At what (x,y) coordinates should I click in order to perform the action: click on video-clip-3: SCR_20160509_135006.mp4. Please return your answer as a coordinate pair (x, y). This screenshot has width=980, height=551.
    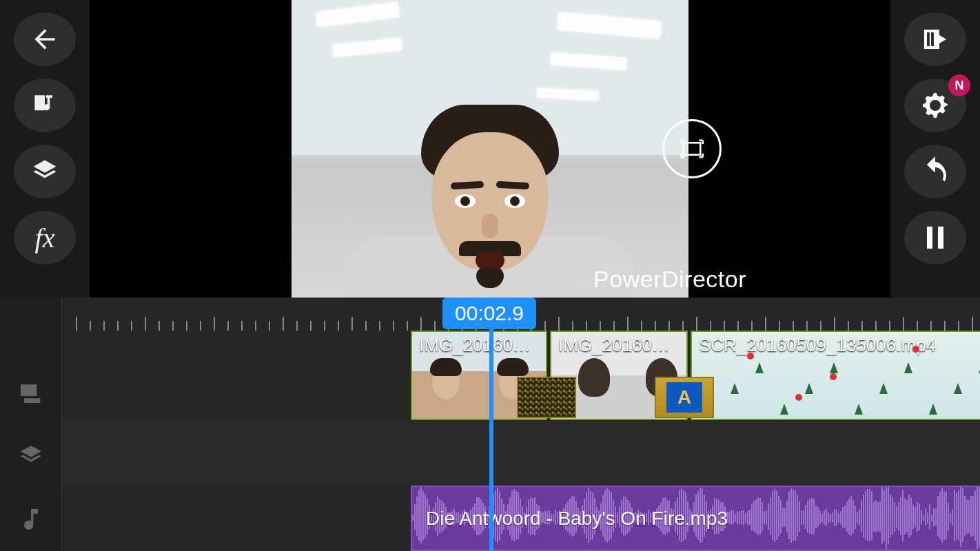
    Looking at the image, I should click on (835, 375).